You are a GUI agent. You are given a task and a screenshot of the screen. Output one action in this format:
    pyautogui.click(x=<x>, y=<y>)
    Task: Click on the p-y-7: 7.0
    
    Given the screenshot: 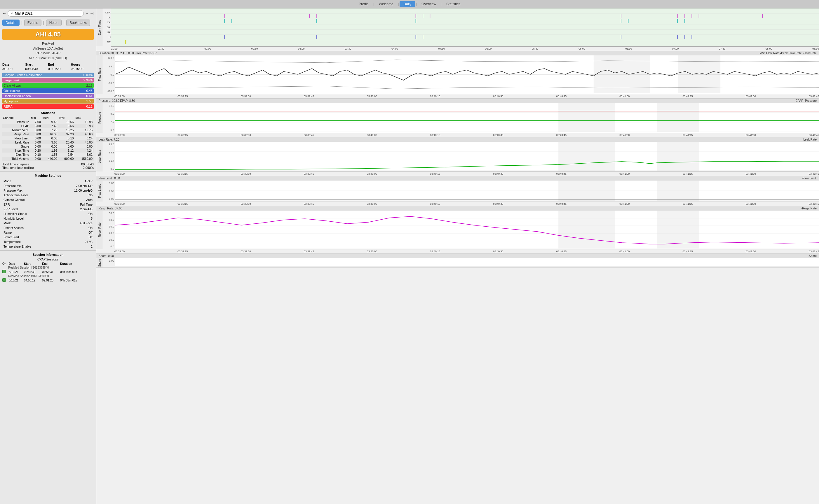 What is the action you would take?
    pyautogui.click(x=112, y=122)
    